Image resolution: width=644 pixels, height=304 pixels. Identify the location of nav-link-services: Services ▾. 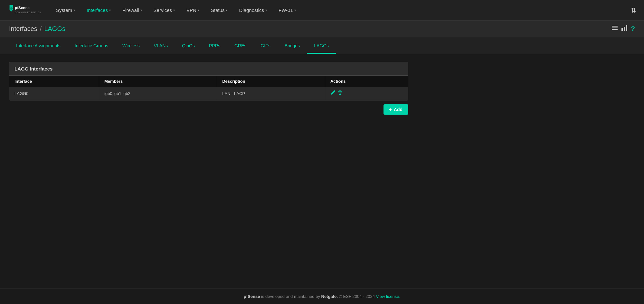
(164, 10).